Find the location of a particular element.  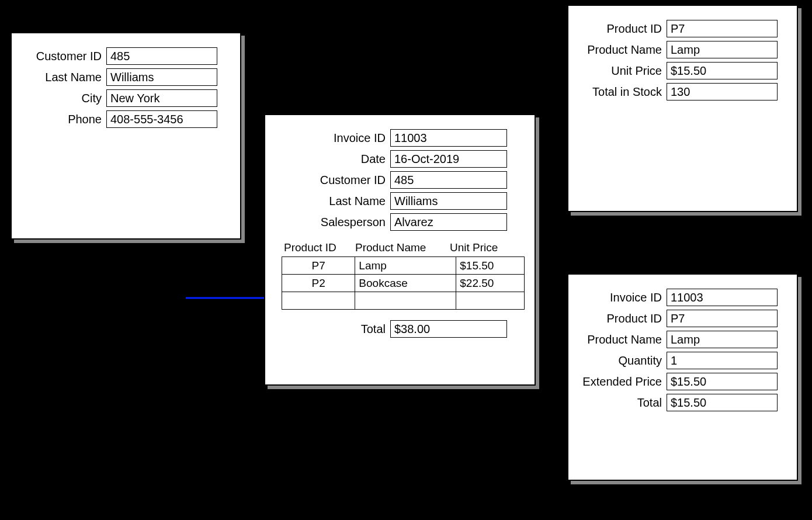

invoice-date-field: 16-Oct-2019 is located at coordinates (449, 159).